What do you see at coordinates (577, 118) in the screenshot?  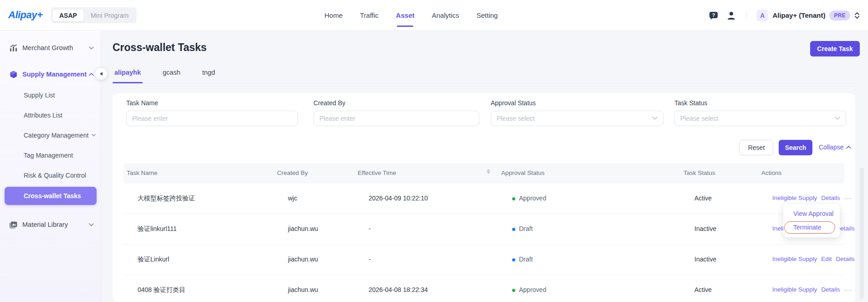 I see `approval-status-select: Please select` at bounding box center [577, 118].